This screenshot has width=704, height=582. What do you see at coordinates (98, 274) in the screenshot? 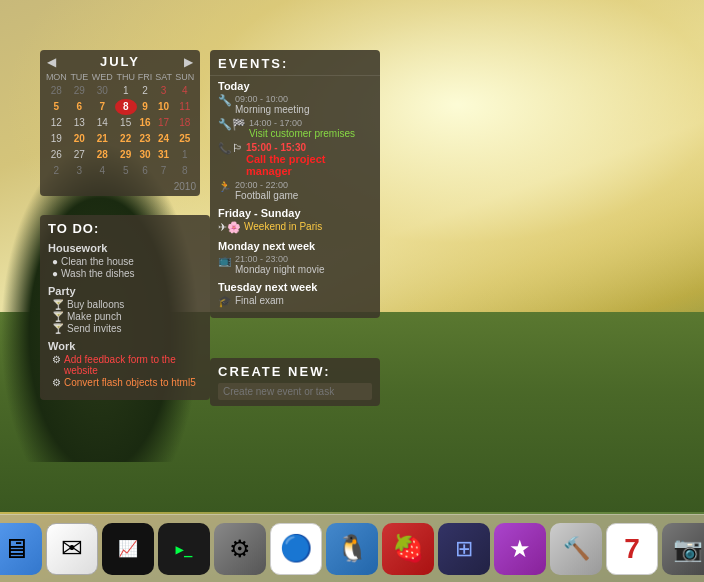
I see `todo-item-text: Wash the dishes` at bounding box center [98, 274].